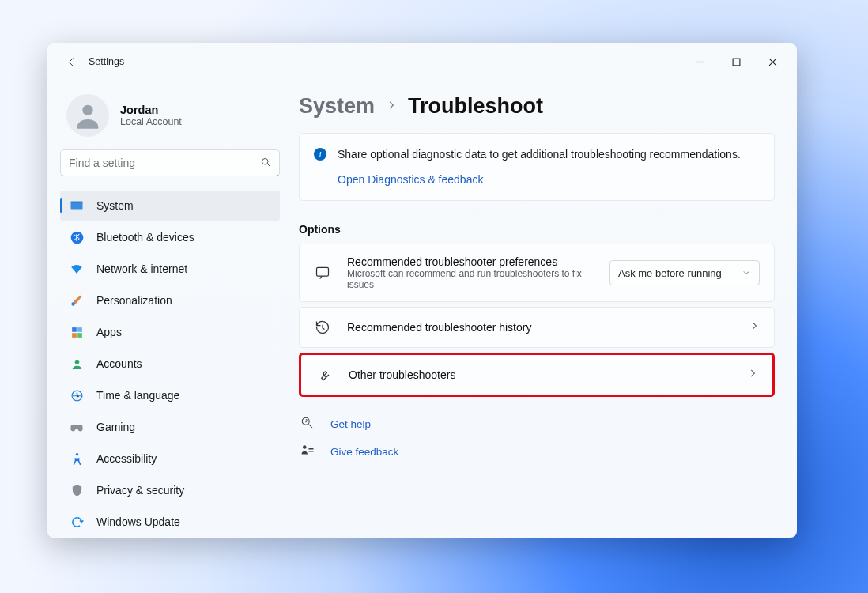 This screenshot has width=868, height=593. What do you see at coordinates (142, 269) in the screenshot?
I see `sidebar-item-label: Network & internet` at bounding box center [142, 269].